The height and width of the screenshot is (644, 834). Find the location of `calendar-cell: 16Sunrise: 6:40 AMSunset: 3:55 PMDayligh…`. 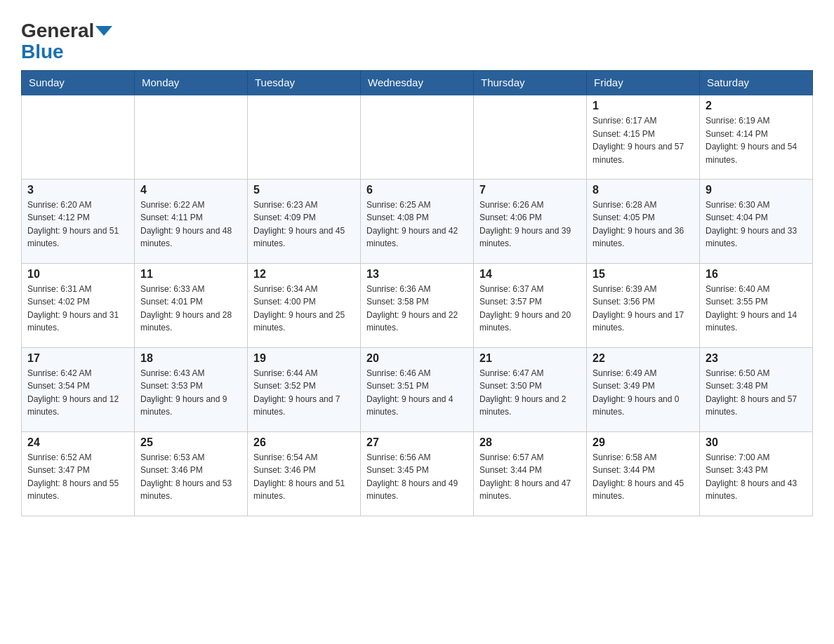

calendar-cell: 16Sunrise: 6:40 AMSunset: 3:55 PMDayligh… is located at coordinates (757, 305).